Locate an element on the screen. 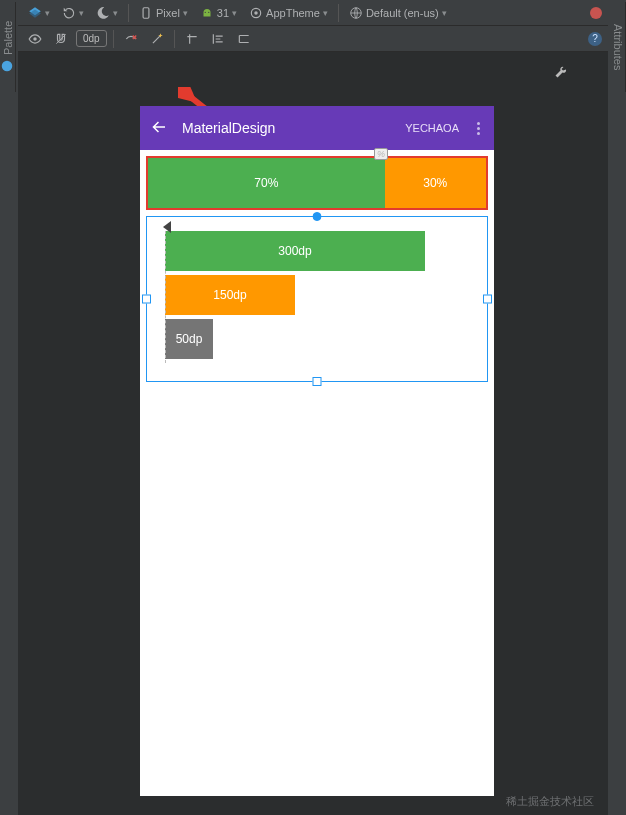  margin-value: 0dp is located at coordinates (92, 38).